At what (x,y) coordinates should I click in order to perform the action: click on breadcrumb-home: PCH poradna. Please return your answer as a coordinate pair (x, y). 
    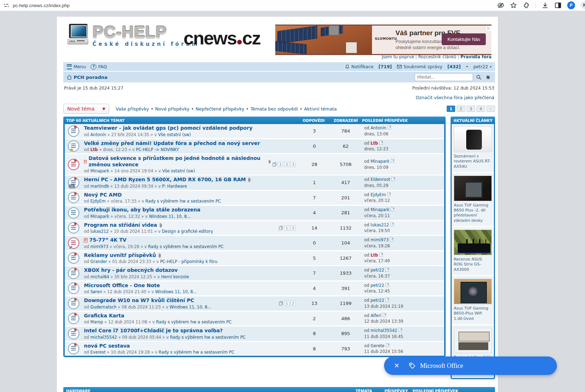
    Looking at the image, I should click on (87, 77).